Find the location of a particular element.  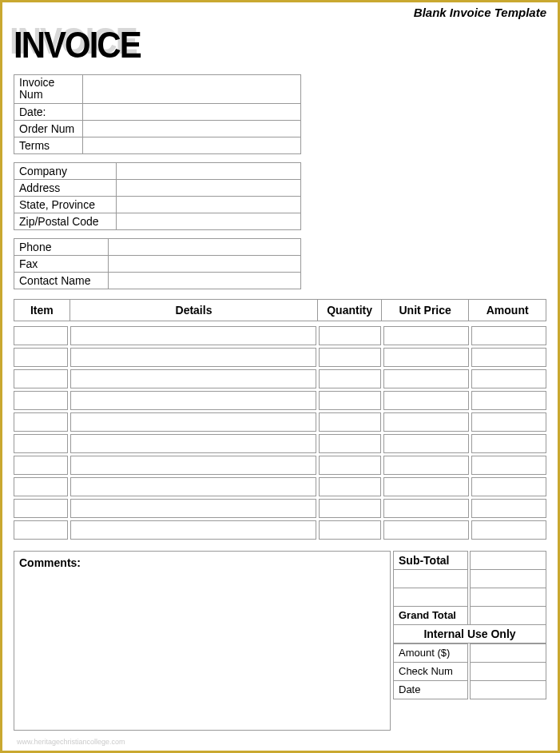

header-unit-price: Unit Price is located at coordinates (426, 310).